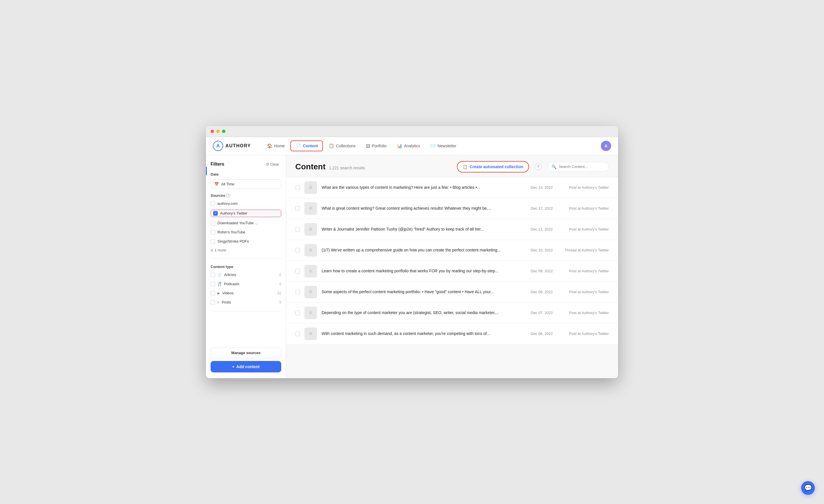 The image size is (824, 504). What do you see at coordinates (230, 275) in the screenshot?
I see `type-articles-label: Articles` at bounding box center [230, 275].